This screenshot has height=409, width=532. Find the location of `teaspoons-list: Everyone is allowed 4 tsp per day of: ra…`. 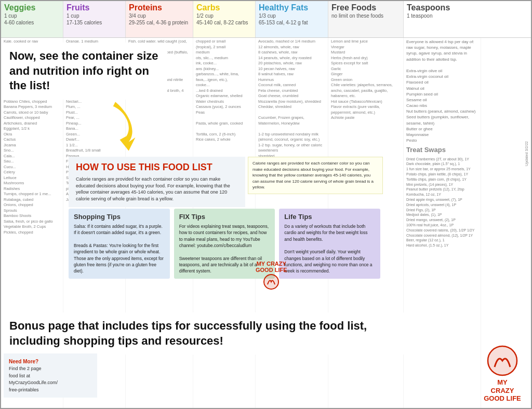

teaspoons-list: Everyone is allowed 4 tsp per day of: ra… is located at coordinates (443, 223).